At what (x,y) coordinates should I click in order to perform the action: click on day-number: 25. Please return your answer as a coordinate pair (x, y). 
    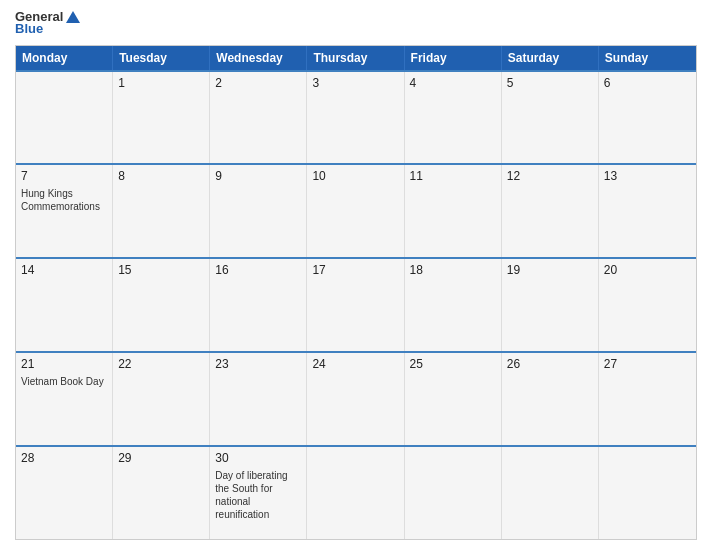
    Looking at the image, I should click on (453, 364).